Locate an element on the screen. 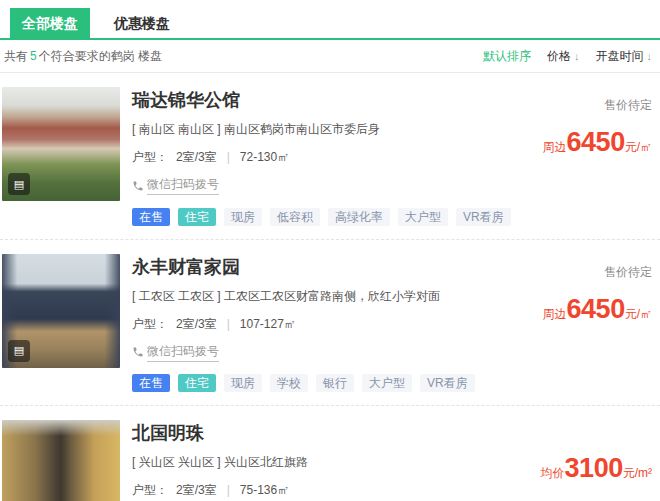  sort-open-date: 开盘时间↓ is located at coordinates (624, 56).